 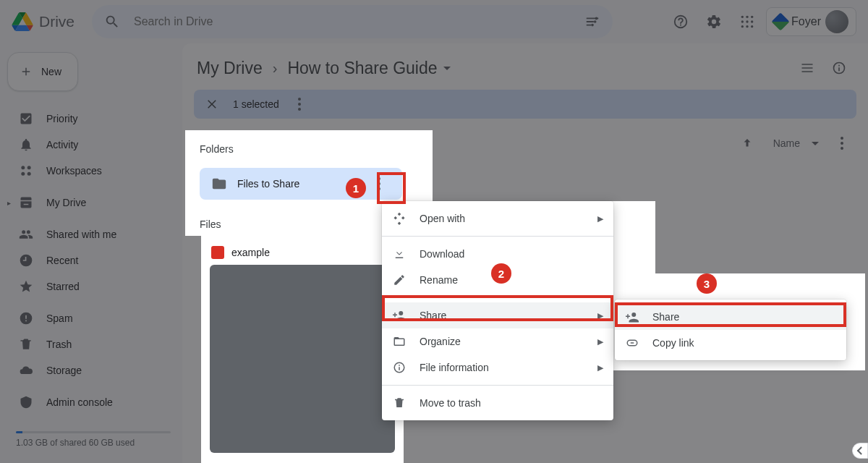 What do you see at coordinates (443, 218) in the screenshot?
I see `menu-label: Open with` at bounding box center [443, 218].